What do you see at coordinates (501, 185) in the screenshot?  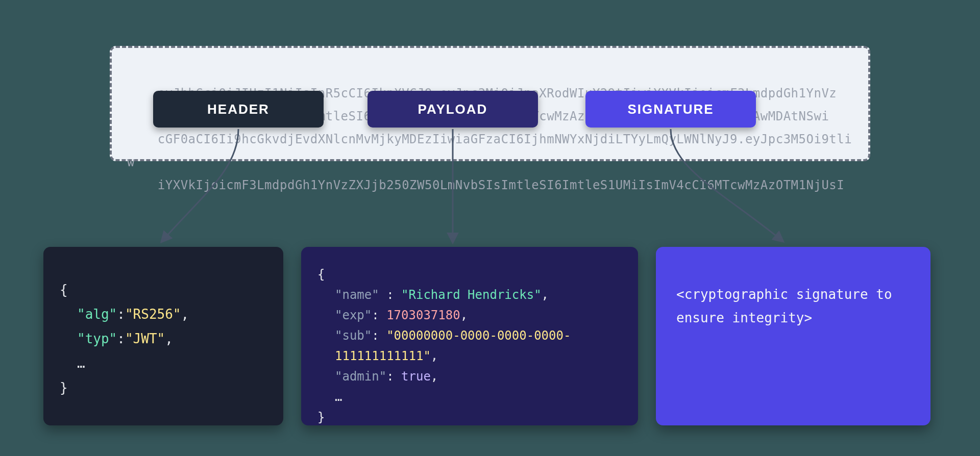 I see `token-line-4: iYXVkIjoicmF3LmdpdGh1YnVzZXJjb250ZW50LmN…` at bounding box center [501, 185].